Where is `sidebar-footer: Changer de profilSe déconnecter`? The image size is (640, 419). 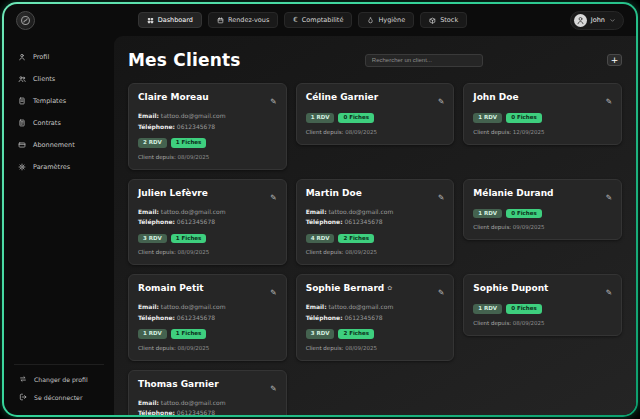 sidebar-footer: Changer de profilSe déconnecter is located at coordinates (59, 384).